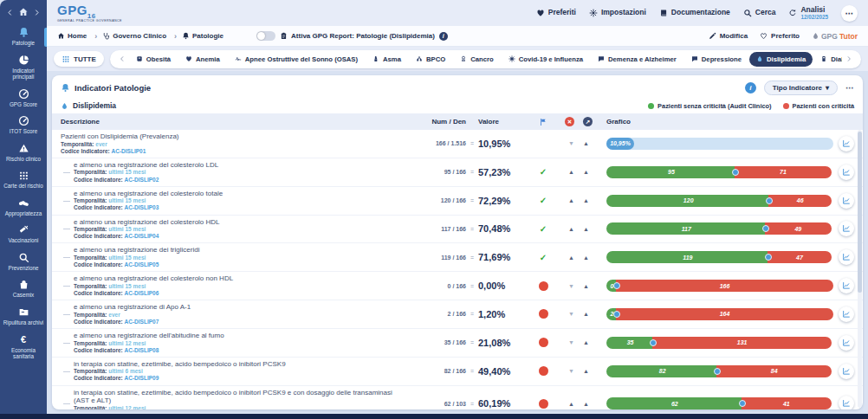 The image size is (868, 419). I want to click on home-icon, so click(23, 12).